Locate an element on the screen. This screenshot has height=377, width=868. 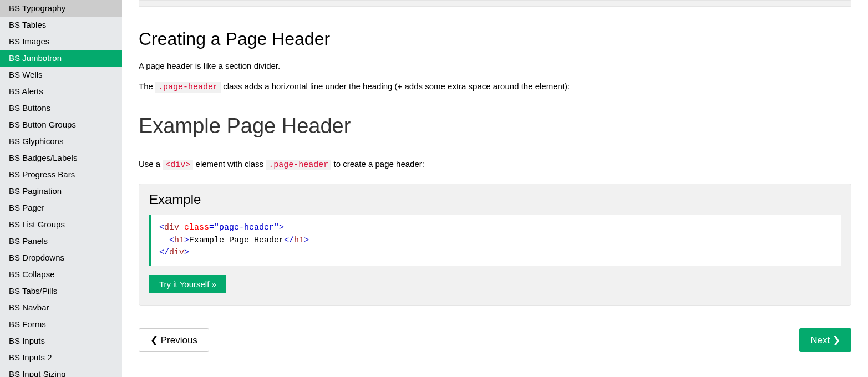
top-banner-strip is located at coordinates (495, 3).